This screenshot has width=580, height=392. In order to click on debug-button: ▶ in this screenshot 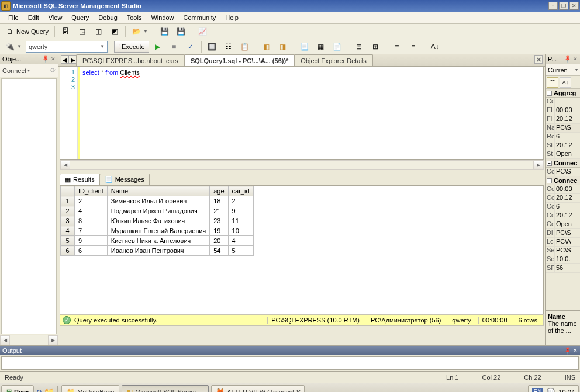, I will do `click(158, 47)`.